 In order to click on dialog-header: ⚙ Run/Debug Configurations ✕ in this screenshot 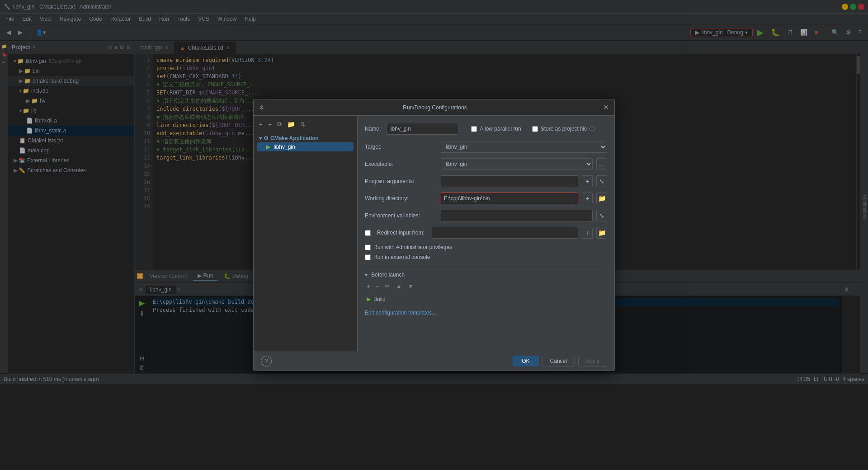, I will do `click(434, 108)`.